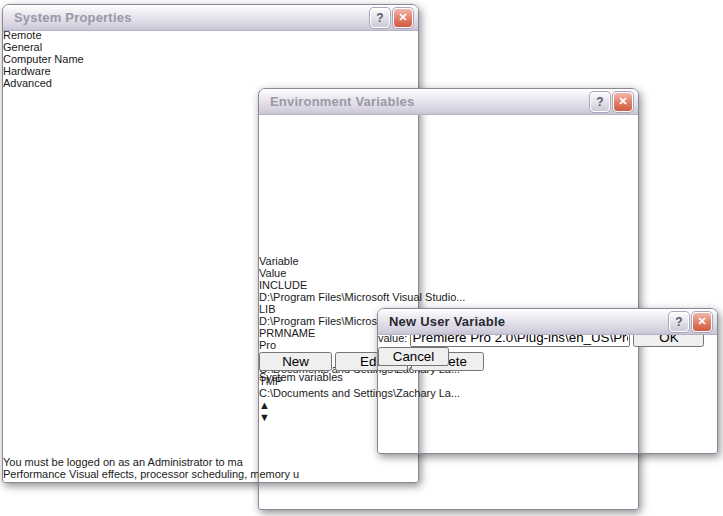 Image resolution: width=723 pixels, height=516 pixels. I want to click on tab-computer-name: Computer Name, so click(62, 59).